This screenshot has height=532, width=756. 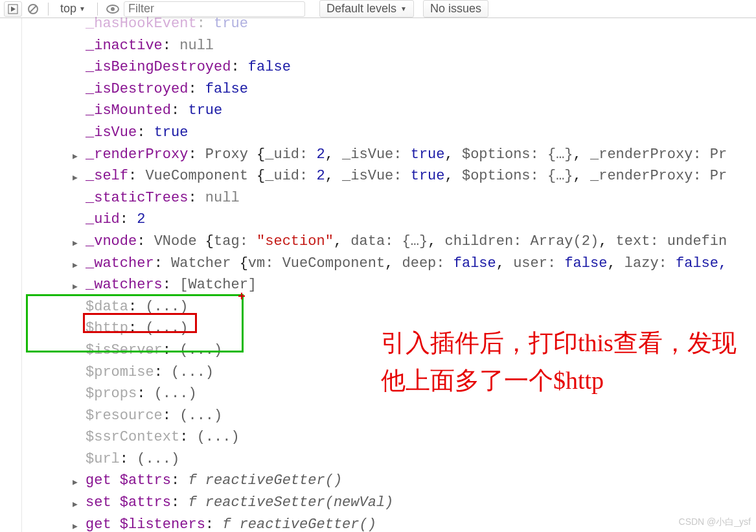 I want to click on property-key: $url, so click(x=102, y=459).